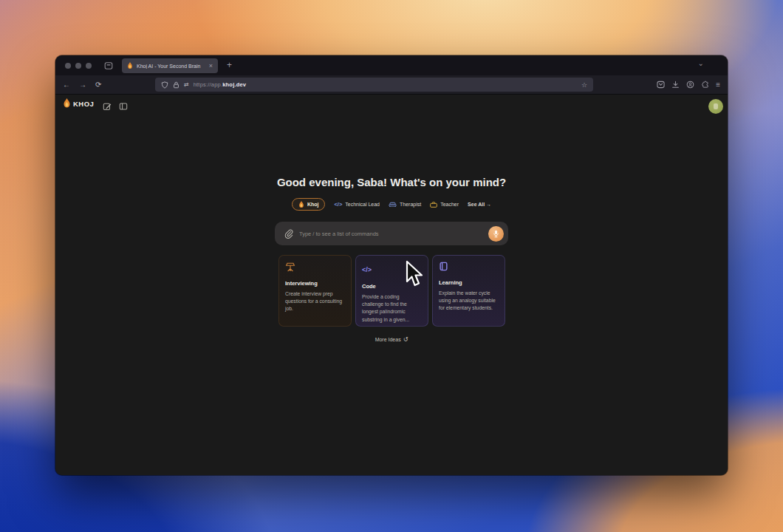 This screenshot has height=532, width=783. What do you see at coordinates (392, 204) in the screenshot?
I see `agent-pills-row: Khoj </> Technical Lead Therapist Te` at bounding box center [392, 204].